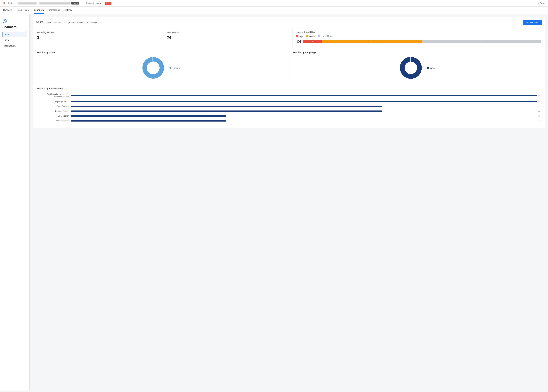  Describe the element at coordinates (372, 42) in the screenshot. I see `medium-bar: 10` at that location.